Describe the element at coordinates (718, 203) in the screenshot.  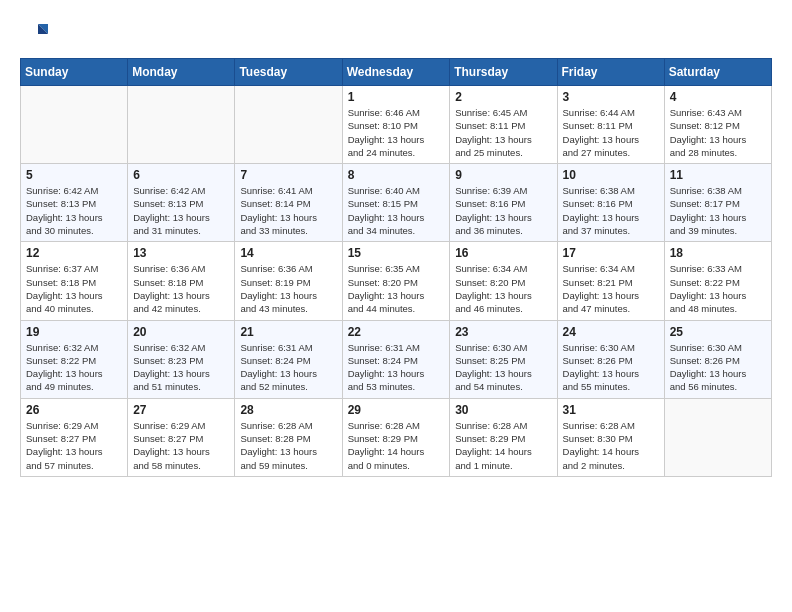
I see `calendar-day-cell: 11Sunrise: 6:38 AM Sunset: 8:17 PM Dayli…` at that location.